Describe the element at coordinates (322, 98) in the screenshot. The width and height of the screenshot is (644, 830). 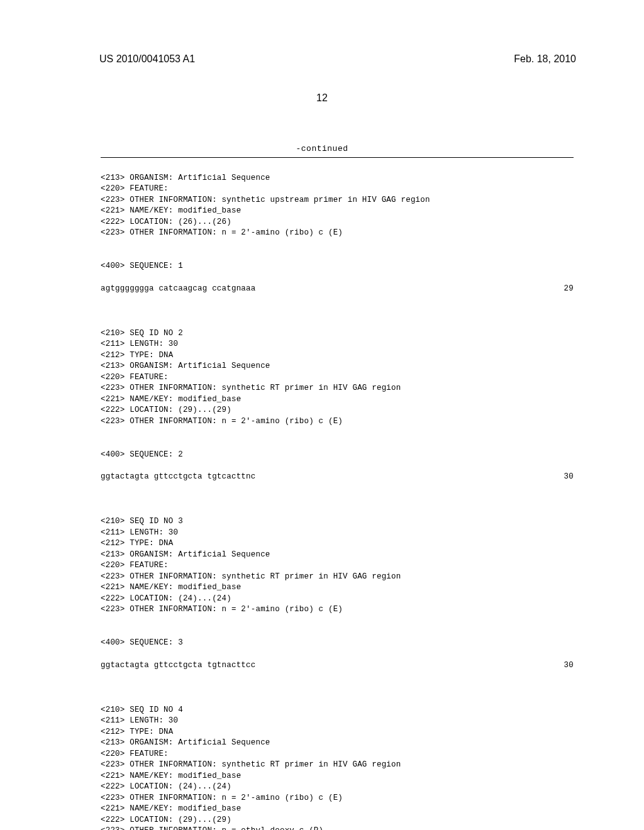
I see `page-number: 12` at that location.